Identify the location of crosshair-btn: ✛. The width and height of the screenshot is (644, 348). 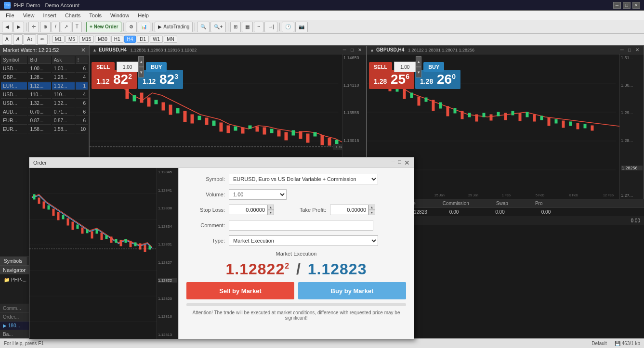
(34, 27).